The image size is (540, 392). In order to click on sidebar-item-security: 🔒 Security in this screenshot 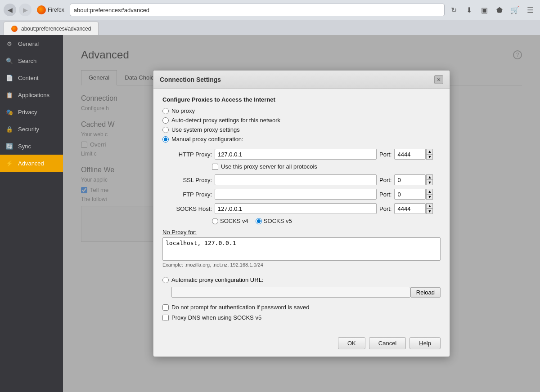, I will do `click(32, 129)`.